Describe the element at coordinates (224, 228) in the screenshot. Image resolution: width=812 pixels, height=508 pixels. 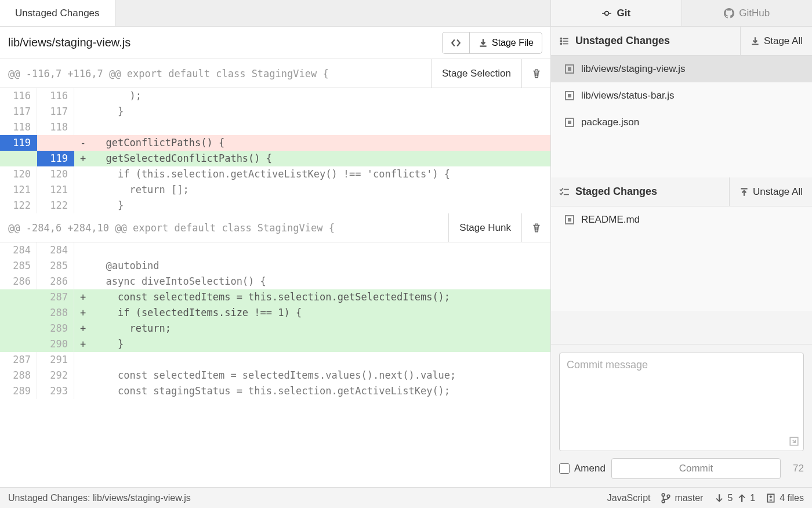
I see `hunk-title: @@ -284,6 +284,10 @@ export default clas…` at that location.